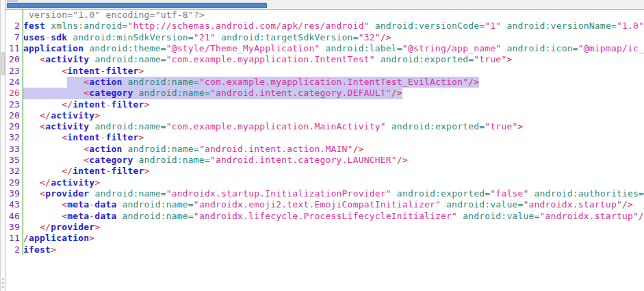 The height and width of the screenshot is (291, 644). What do you see at coordinates (62, 227) in the screenshot?
I see `code-tokens: </provider>` at bounding box center [62, 227].